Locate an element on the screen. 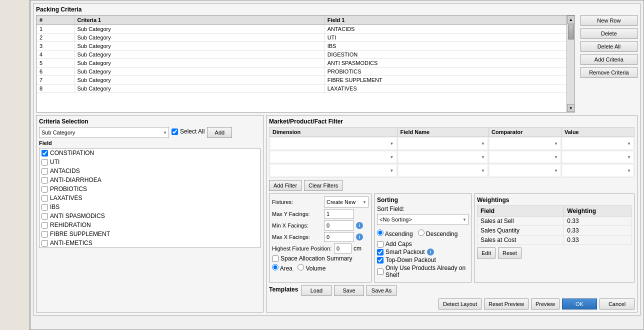 The image size is (644, 330). field-list-item: ANTACIDS is located at coordinates (150, 171).